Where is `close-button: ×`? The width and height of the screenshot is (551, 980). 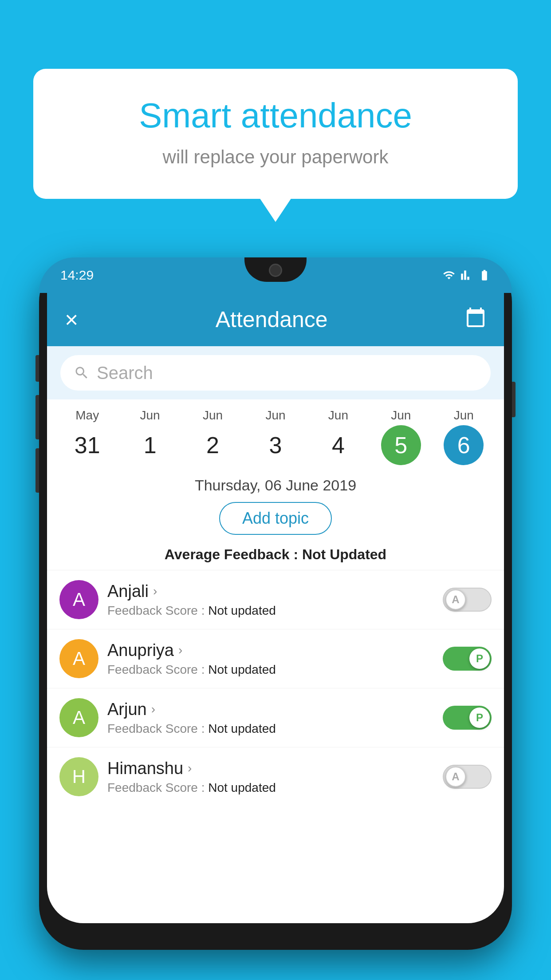 close-button: × is located at coordinates (71, 320).